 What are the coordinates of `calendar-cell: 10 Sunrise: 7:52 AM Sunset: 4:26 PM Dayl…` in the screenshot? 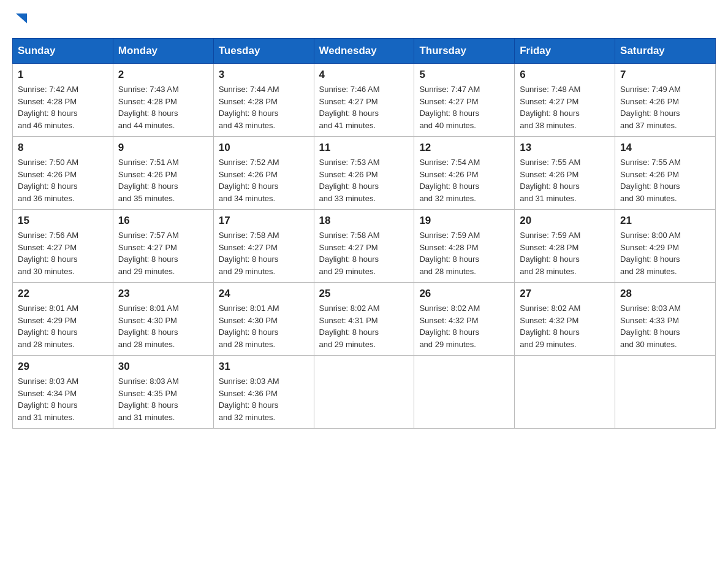 It's located at (264, 173).